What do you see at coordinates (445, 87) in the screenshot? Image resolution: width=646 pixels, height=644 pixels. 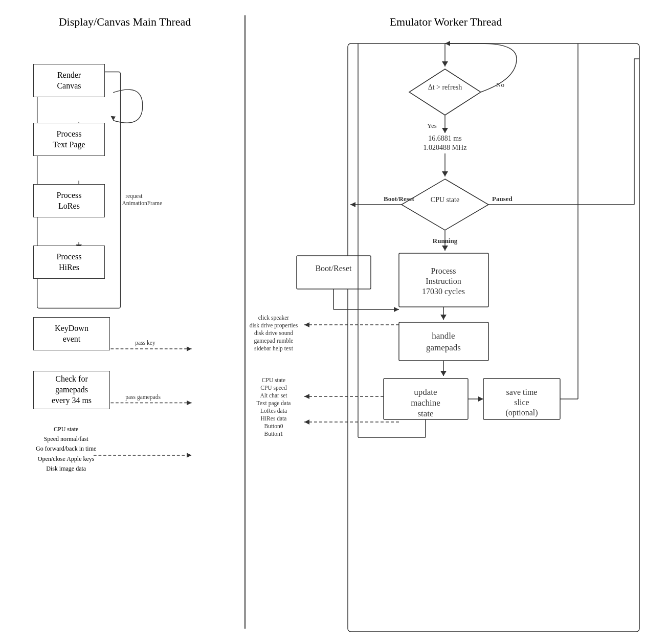 I see `svg-text: Δt > refresh` at bounding box center [445, 87].